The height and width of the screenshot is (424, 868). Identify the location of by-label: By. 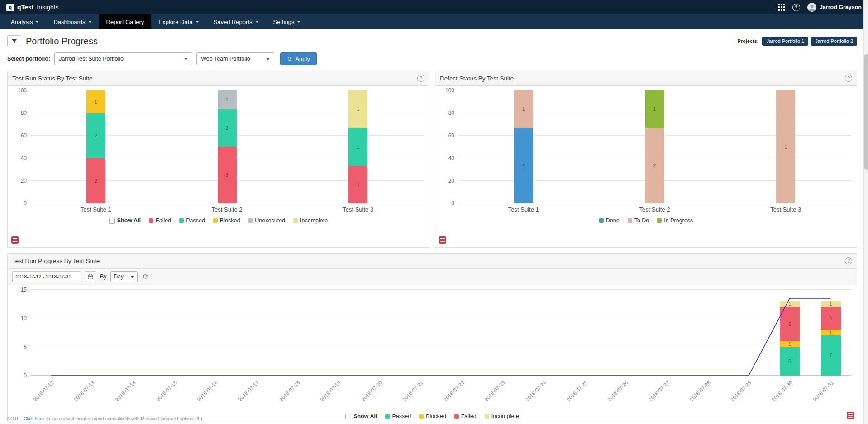
(103, 277).